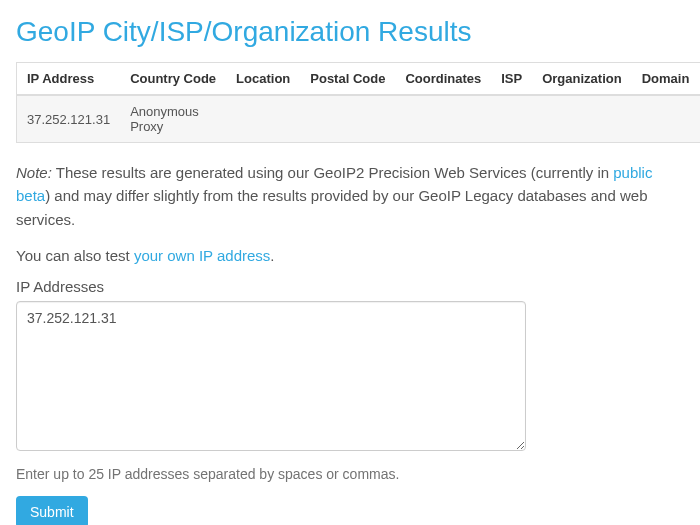 Image resolution: width=700 pixels, height=525 pixels. What do you see at coordinates (173, 80) in the screenshot?
I see `col-country-code: Country Code` at bounding box center [173, 80].